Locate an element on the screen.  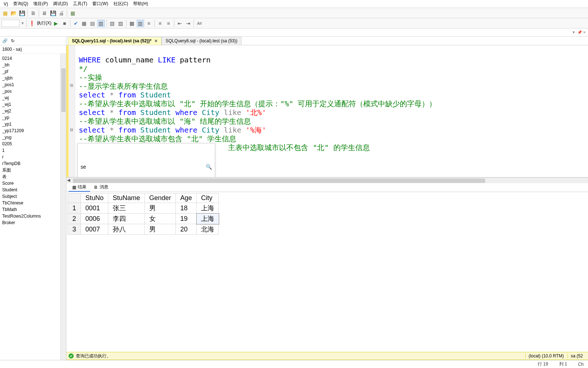
table-row: 2 0006 李四 女 19 上海 is located at coordinates (143, 219).